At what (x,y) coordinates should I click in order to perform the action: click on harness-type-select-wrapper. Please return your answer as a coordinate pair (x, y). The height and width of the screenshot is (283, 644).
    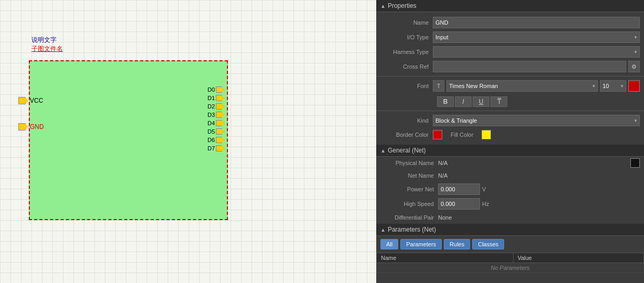
    Looking at the image, I should click on (537, 52).